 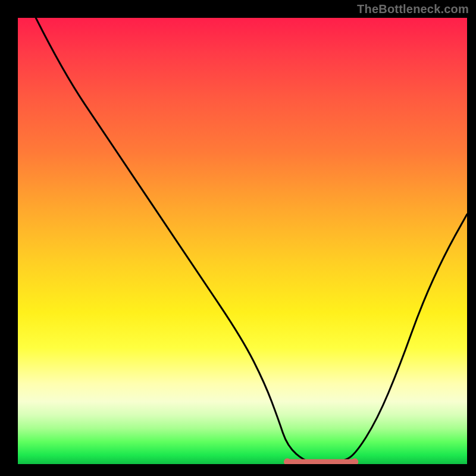 I want to click on optimal-range-start-dot, so click(x=287, y=461).